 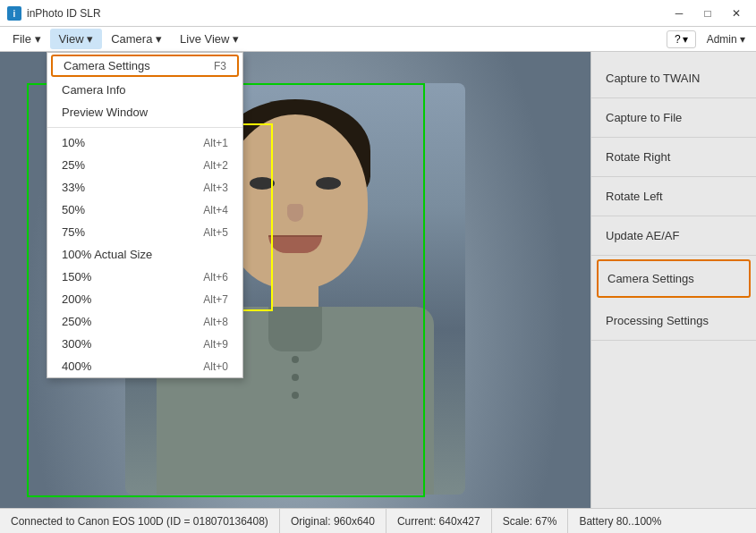 I want to click on dropdown-50pct: 50% Alt+4, so click(x=145, y=209).